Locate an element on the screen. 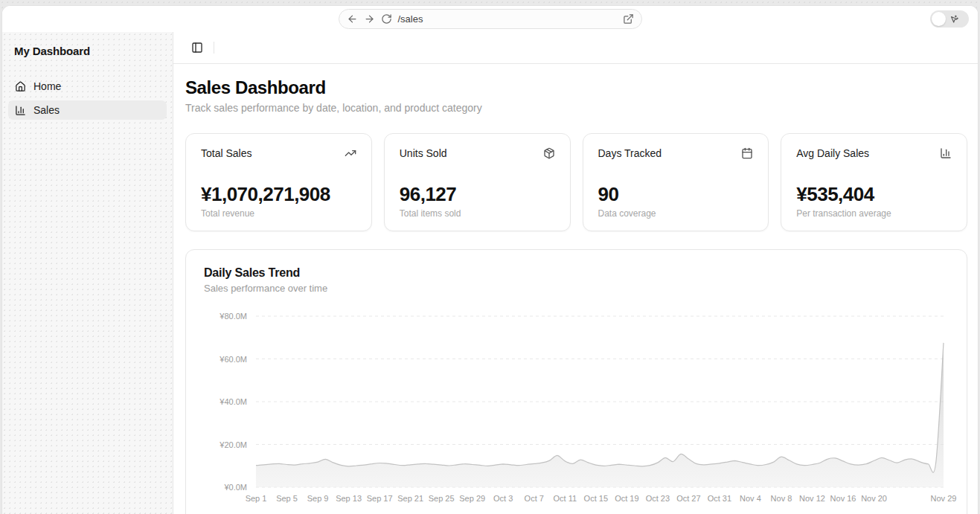  stat-card: Days Tracked 90 Data coverage is located at coordinates (676, 182).